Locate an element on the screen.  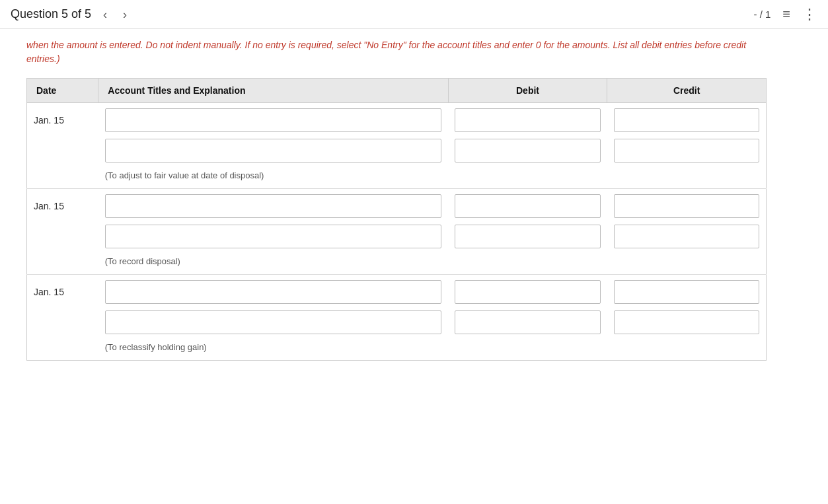
note-text-2: (To record disposal) is located at coordinates (432, 264).